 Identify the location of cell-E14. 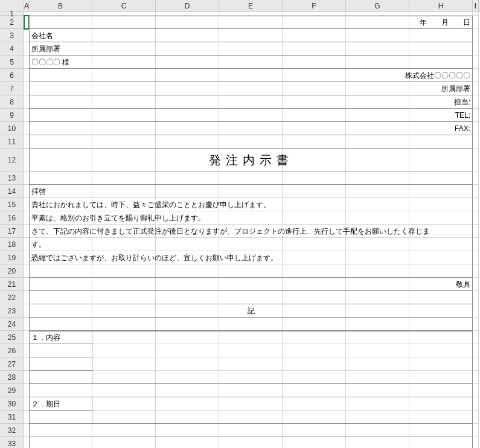
(251, 191).